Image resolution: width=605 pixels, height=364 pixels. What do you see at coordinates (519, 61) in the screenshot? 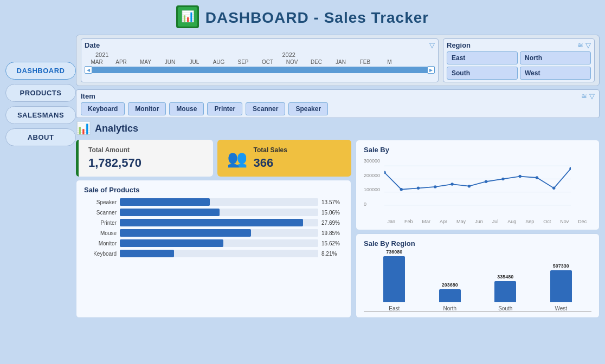
I see `region-filter: Region ≋ ▽ East North South West` at bounding box center [519, 61].